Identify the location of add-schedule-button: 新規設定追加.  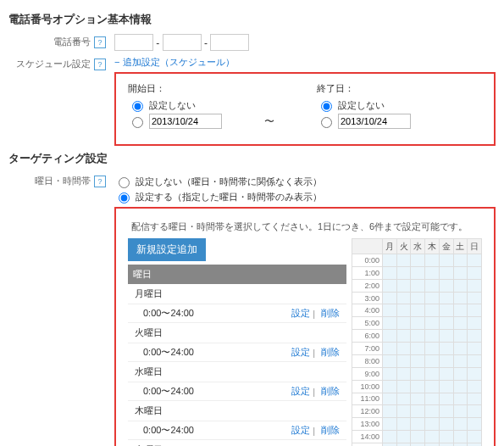
(167, 249).